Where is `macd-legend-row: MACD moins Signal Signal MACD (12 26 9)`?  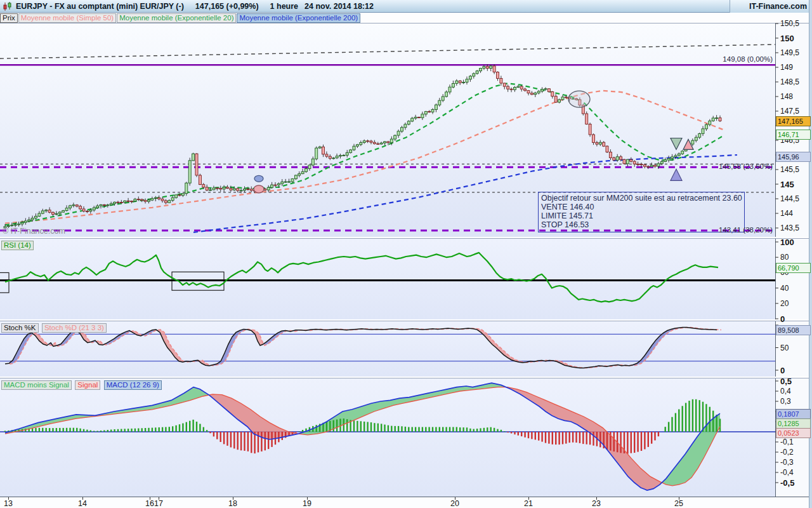 macd-legend-row: MACD moins Signal Signal MACD (12 26 9) is located at coordinates (82, 384).